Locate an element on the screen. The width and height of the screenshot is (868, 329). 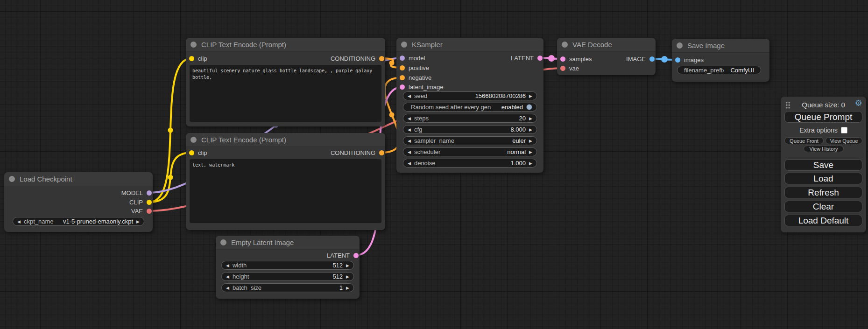
widget-label: cfg is located at coordinates (418, 130).